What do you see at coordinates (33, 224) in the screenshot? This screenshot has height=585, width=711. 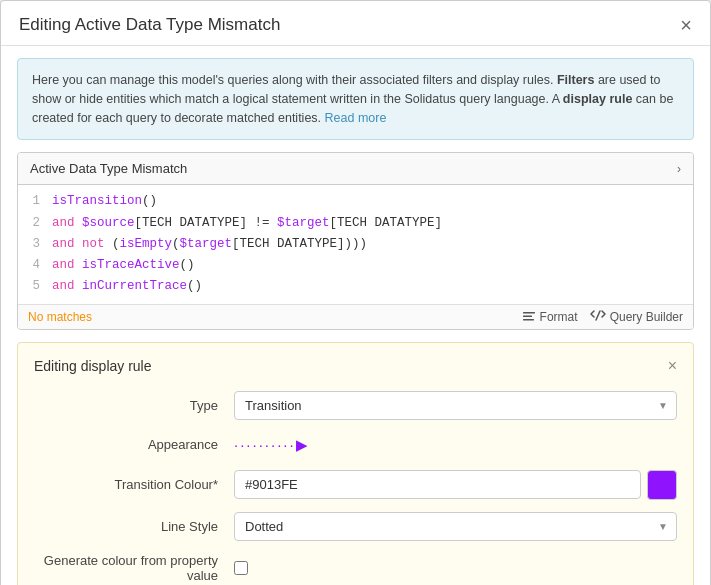 I see `line-num-2: 2` at bounding box center [33, 224].